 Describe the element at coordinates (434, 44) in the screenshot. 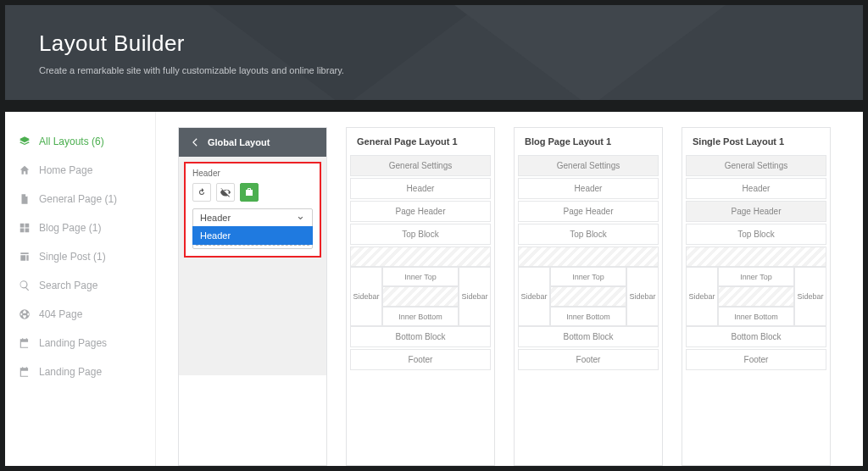

I see `page-title: Layout Builder` at that location.